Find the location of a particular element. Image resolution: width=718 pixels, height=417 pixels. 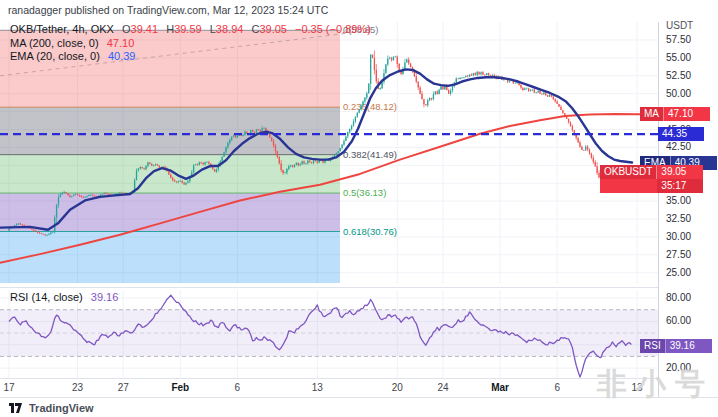

time-axis: 172327Feb6132024Mar613 is located at coordinates (359, 388).